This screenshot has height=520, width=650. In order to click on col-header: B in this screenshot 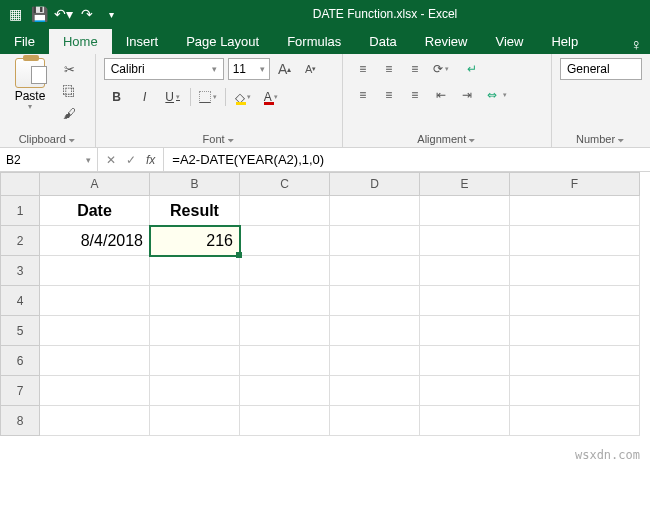, I will do `click(195, 184)`.